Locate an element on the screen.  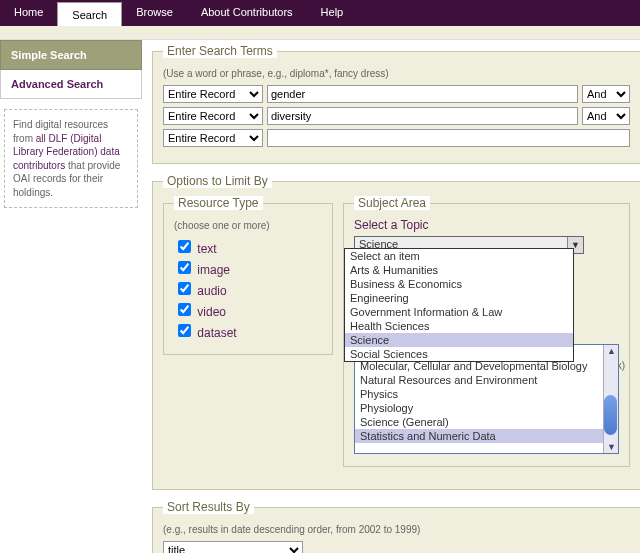
resource-type: Resource Type (choose one or more) text … is located at coordinates (248, 276).